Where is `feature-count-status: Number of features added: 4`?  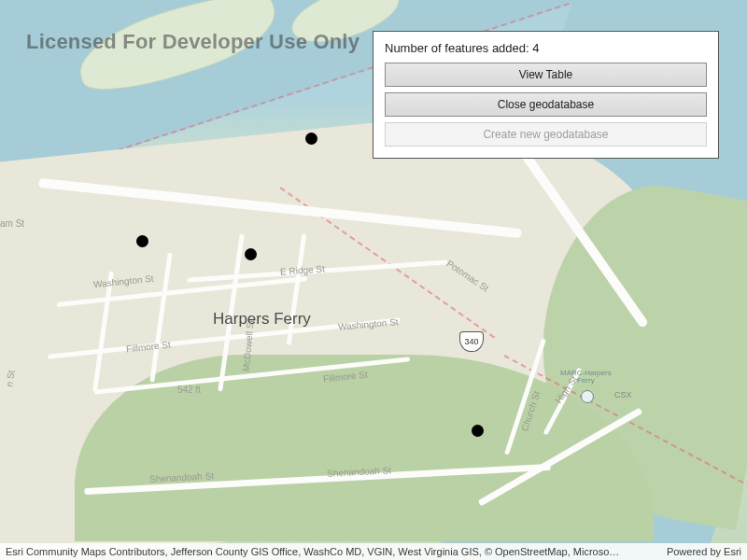
feature-count-status: Number of features added: 4 is located at coordinates (545, 49).